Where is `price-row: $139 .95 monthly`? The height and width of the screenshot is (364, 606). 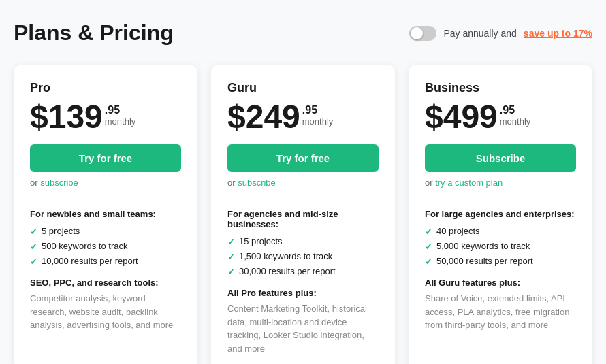
price-row: $139 .95 monthly is located at coordinates (106, 117).